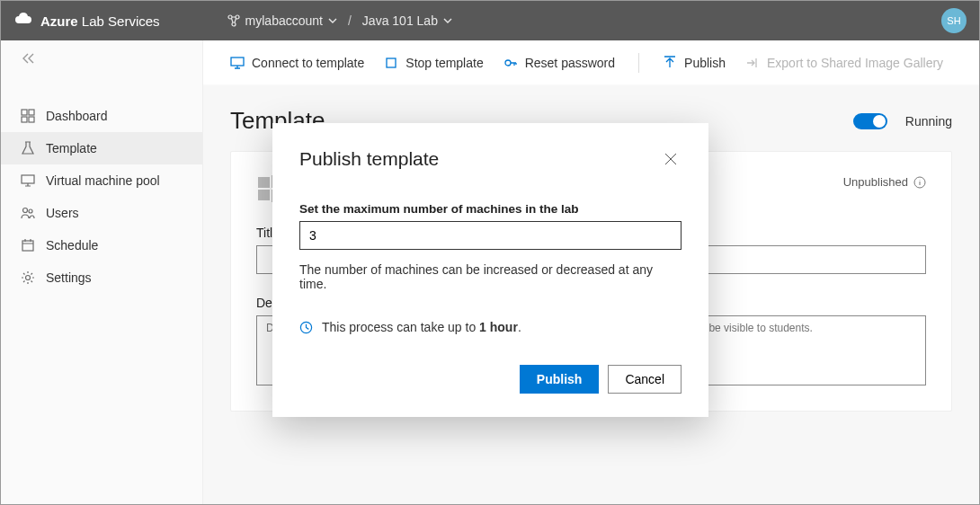 This screenshot has width=980, height=505. What do you see at coordinates (480, 159) in the screenshot?
I see `modal-title: Publish template` at bounding box center [480, 159].